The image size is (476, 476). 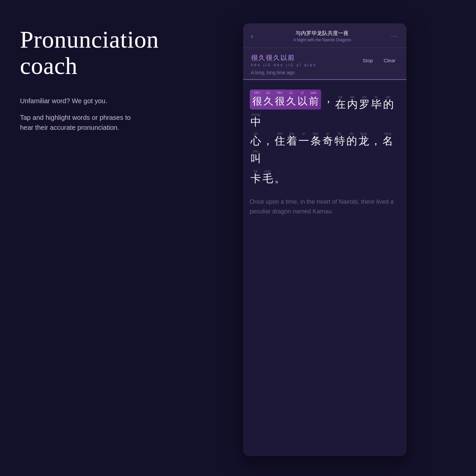 What do you see at coordinates (304, 138) in the screenshot?
I see `cn-word-yi: yī 一` at bounding box center [304, 138].